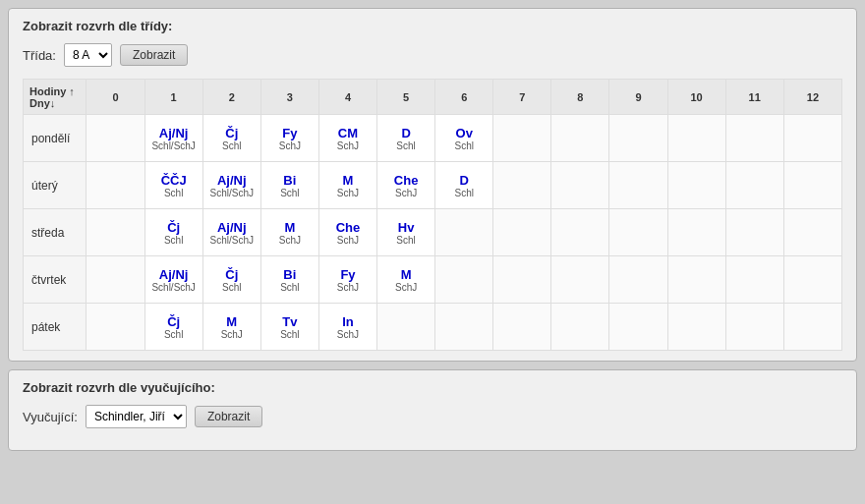  I want to click on teacher-select: Schindler, Jiří, so click(136, 417).